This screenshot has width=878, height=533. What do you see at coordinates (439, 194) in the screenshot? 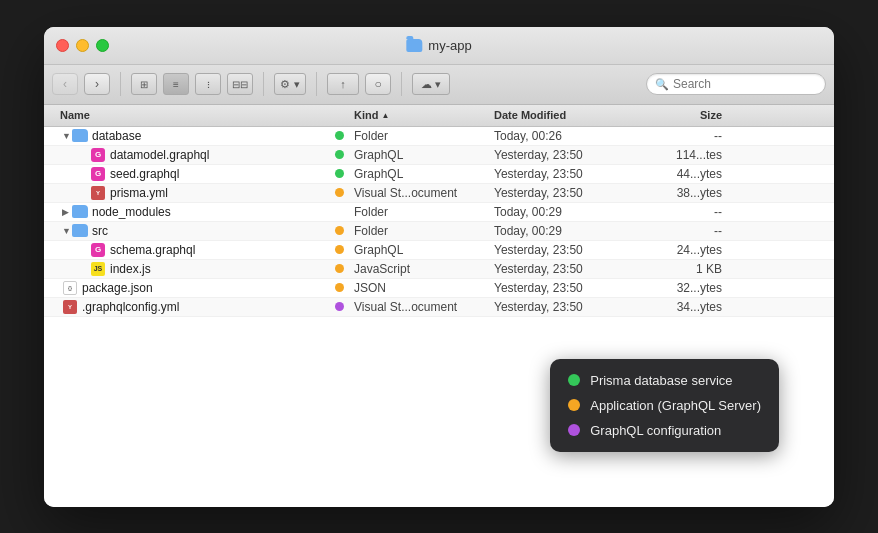
I see `list-item: Yprisma.ymlVisual St...ocumentYesterday,…` at bounding box center [439, 194].